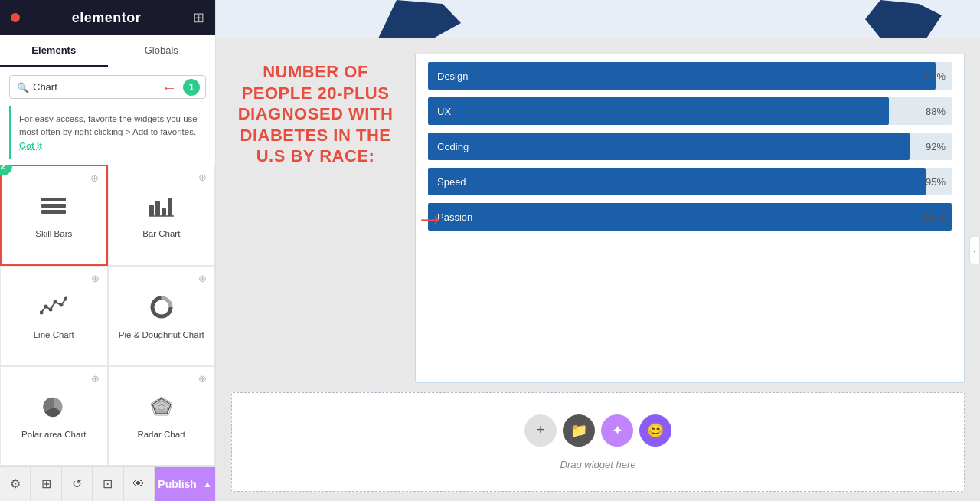 This screenshot has width=980, height=501. I want to click on bar-chart-icon, so click(162, 208).